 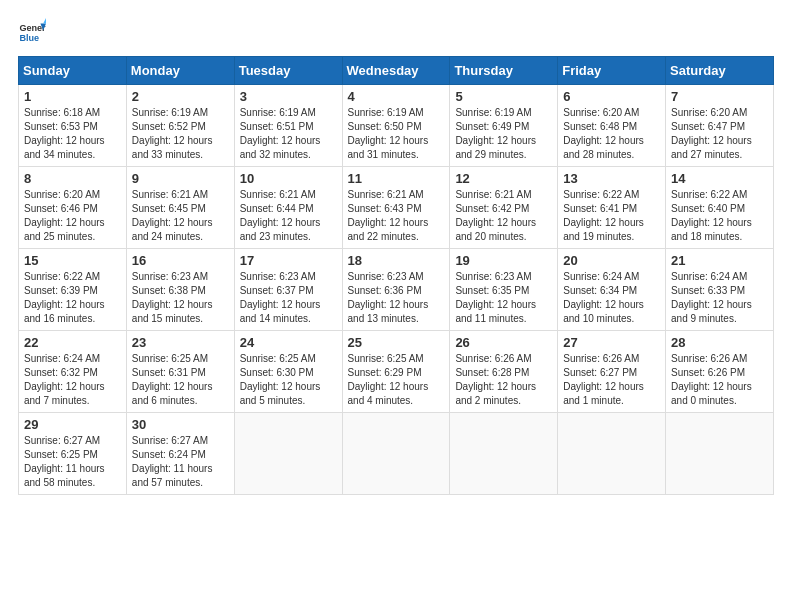 What do you see at coordinates (72, 380) in the screenshot?
I see `day-info: Sunrise: 6:24 AM Sunset: 6:32 PM Dayligh…` at bounding box center [72, 380].